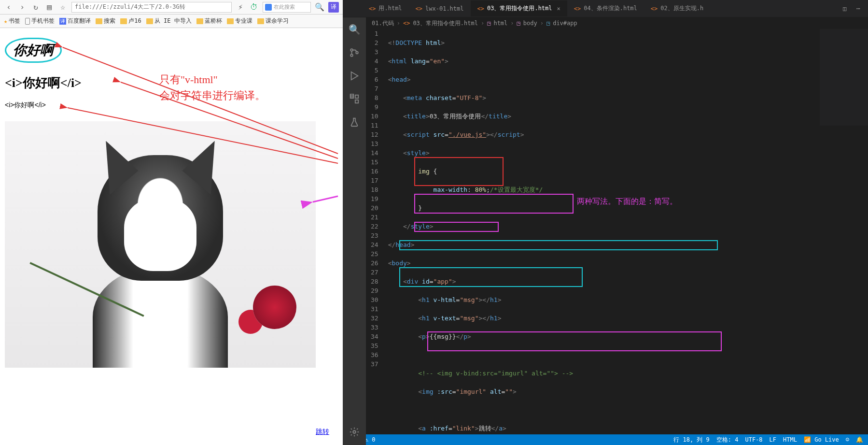 The height and width of the screenshot is (445, 868). Describe the element at coordinates (370, 440) in the screenshot. I see `status-warnings: ⚠ 0` at that location.